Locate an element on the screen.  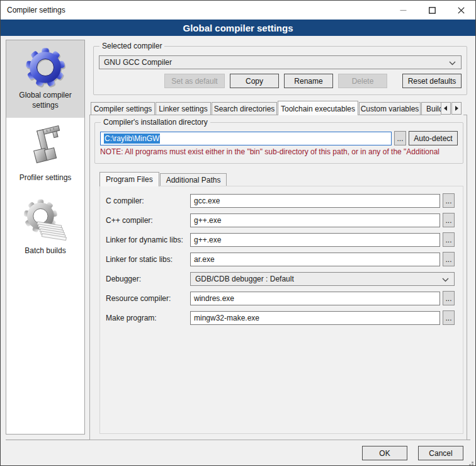
ok-button: OK is located at coordinates (385, 453).